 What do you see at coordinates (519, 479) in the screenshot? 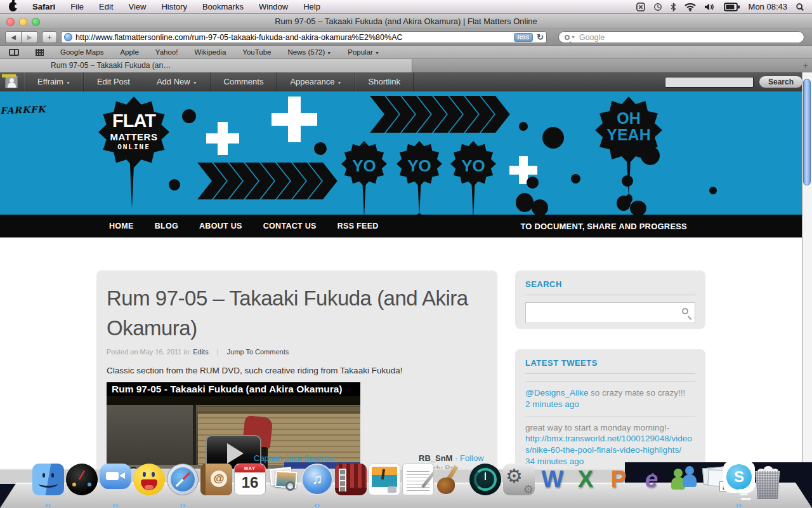
I see `dock-system-preferences-icon: ⚙⚙` at bounding box center [519, 479].